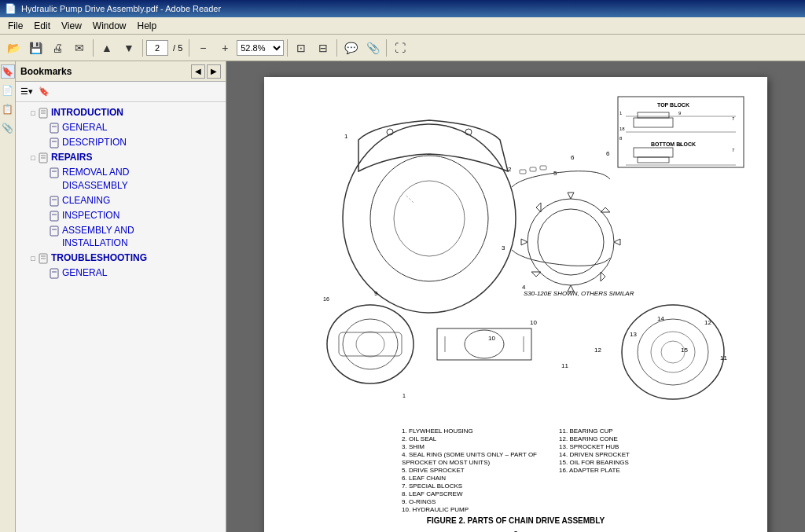 The height and width of the screenshot is (532, 805). What do you see at coordinates (33, 259) in the screenshot?
I see `toggle-troubleshooting: □` at bounding box center [33, 259].